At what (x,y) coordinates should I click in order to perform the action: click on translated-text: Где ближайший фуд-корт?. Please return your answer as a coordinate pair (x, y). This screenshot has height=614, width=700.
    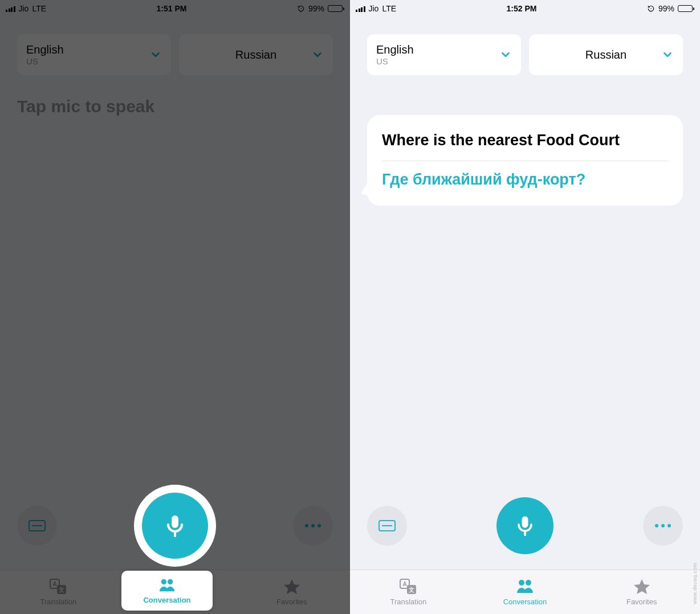
    Looking at the image, I should click on (525, 180).